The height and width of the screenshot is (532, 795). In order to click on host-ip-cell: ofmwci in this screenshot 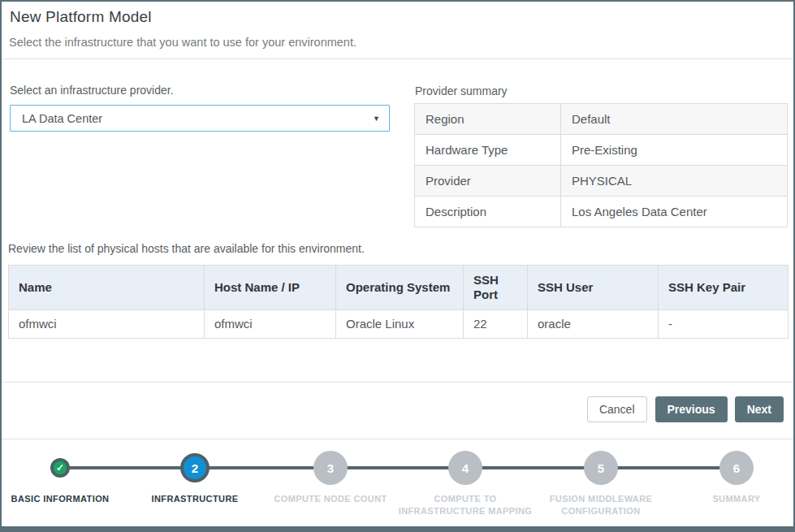, I will do `click(270, 325)`.